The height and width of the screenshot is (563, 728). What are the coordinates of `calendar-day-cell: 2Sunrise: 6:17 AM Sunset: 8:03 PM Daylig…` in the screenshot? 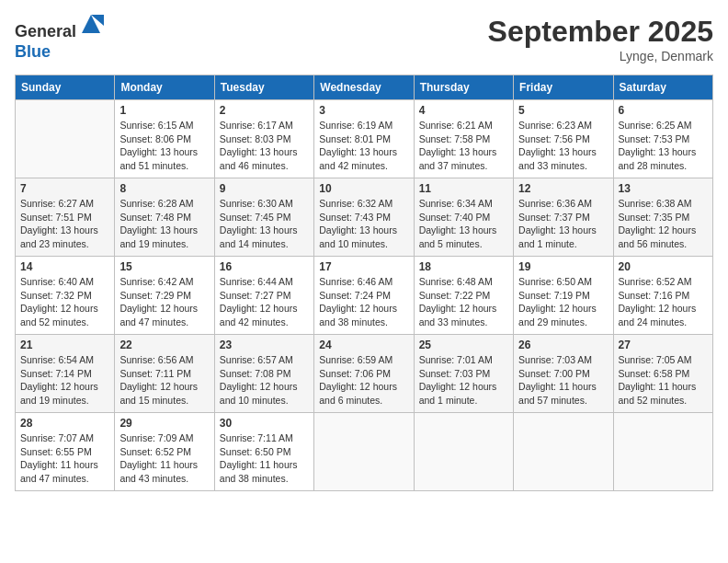 It's located at (264, 140).